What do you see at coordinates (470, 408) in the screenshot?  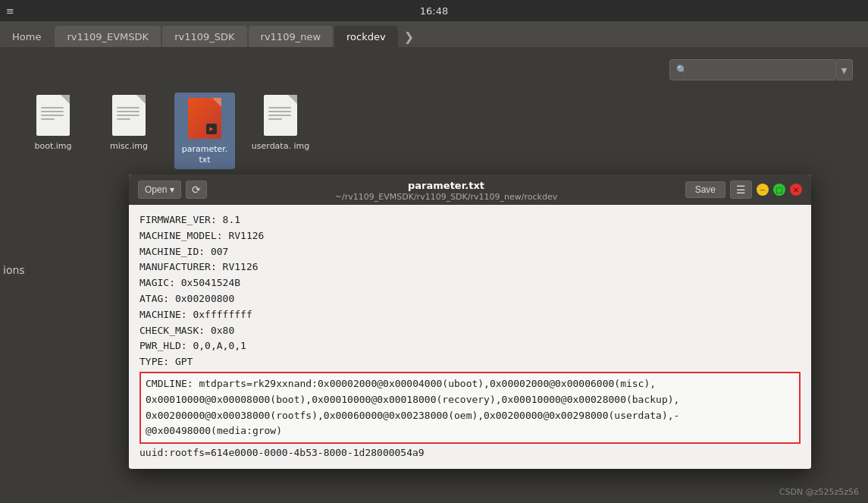 I see `cmdline-highlight: CMDLINE: mtdparts=rk29xxnand:0x00002000@…` at bounding box center [470, 408].